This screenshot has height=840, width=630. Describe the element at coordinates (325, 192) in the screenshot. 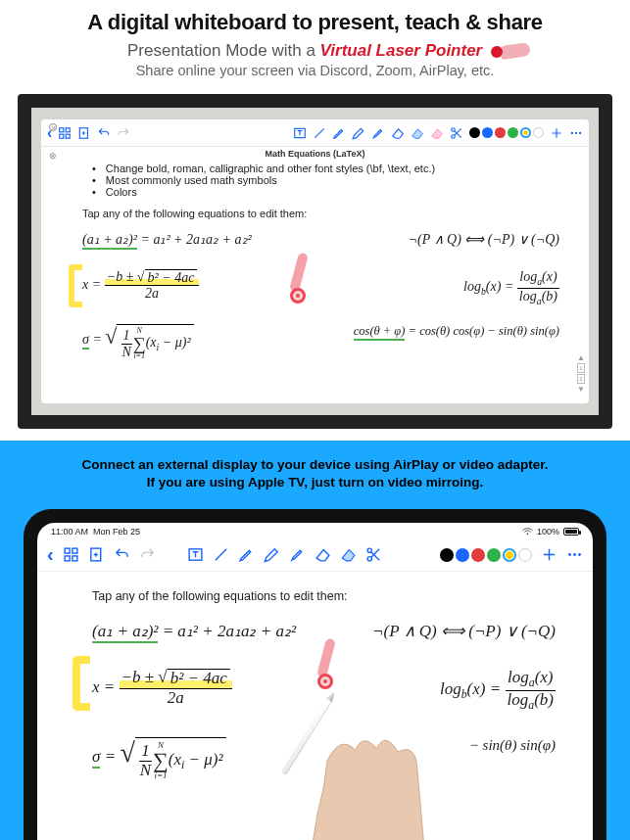

I see `bullet-3: •Colors` at that location.